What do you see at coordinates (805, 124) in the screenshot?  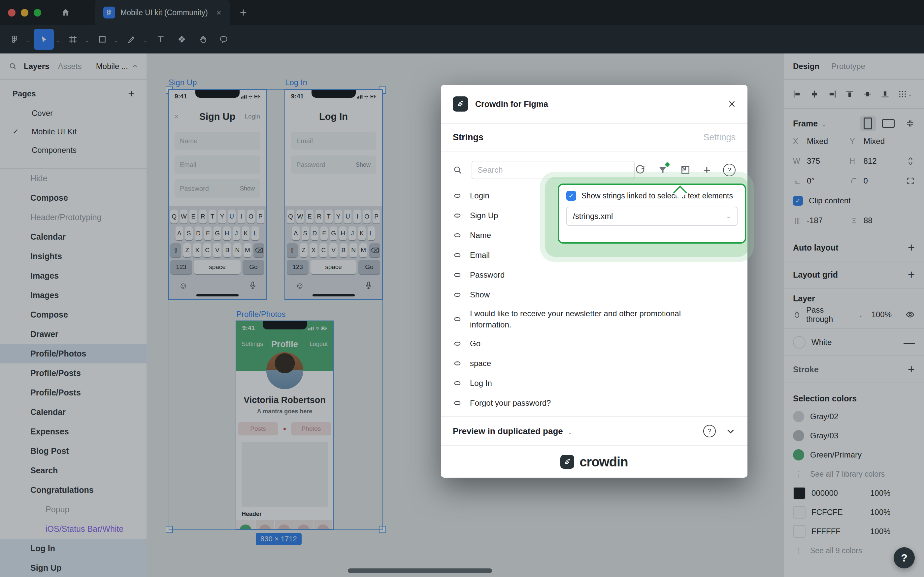 I see `frame-section-title: Frame` at bounding box center [805, 124].